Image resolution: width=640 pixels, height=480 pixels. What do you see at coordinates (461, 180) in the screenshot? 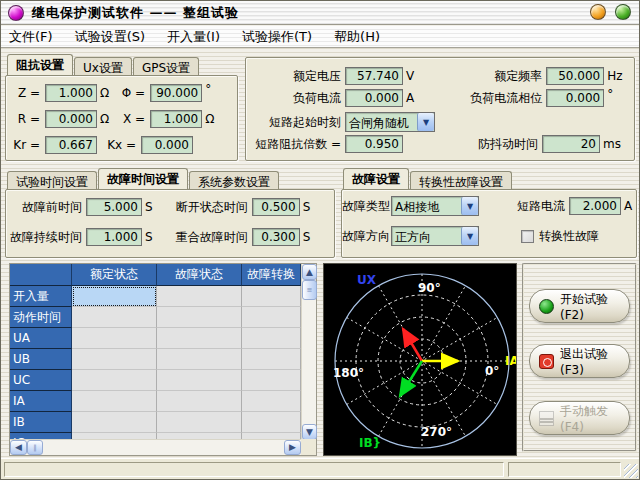
I see `tab-convertible-fault-settings: 转换性故障设置` at bounding box center [461, 180].